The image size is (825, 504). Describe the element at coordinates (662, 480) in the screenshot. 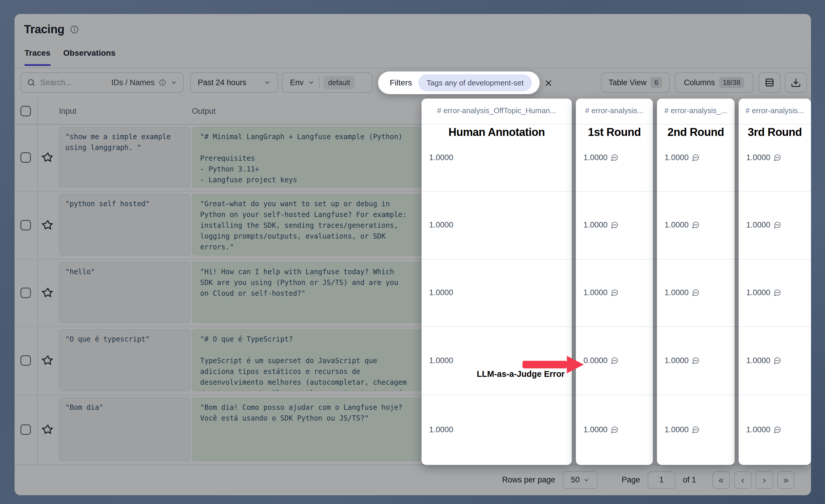

I see `page-number-input` at that location.